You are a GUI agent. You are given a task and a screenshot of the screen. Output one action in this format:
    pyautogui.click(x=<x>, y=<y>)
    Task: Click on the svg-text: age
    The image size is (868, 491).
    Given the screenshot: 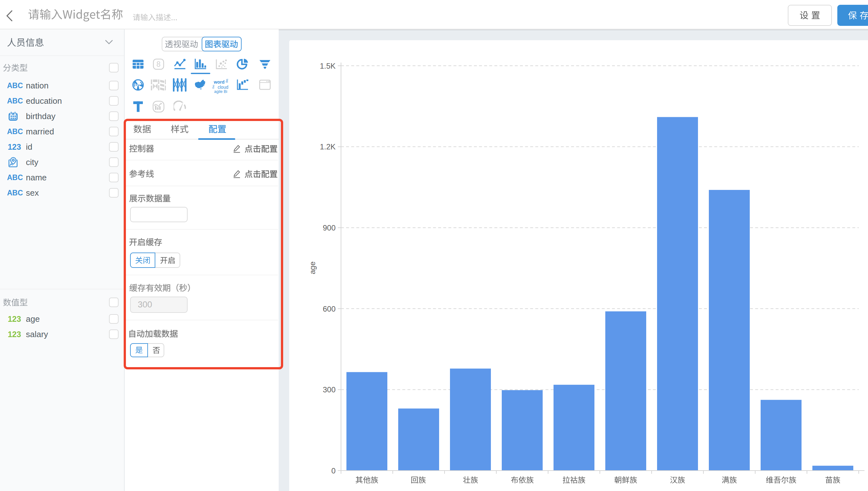 What is the action you would take?
    pyautogui.click(x=313, y=268)
    